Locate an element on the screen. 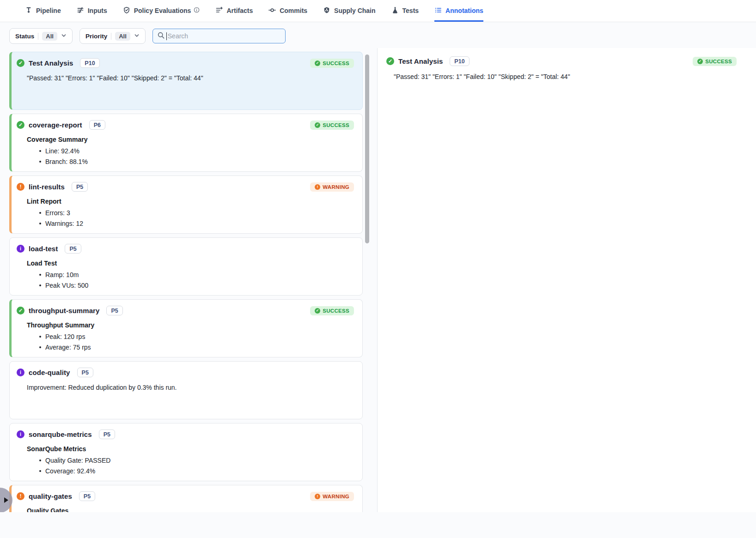  bullet-item: Quality Gate: PASSED is located at coordinates (197, 461).